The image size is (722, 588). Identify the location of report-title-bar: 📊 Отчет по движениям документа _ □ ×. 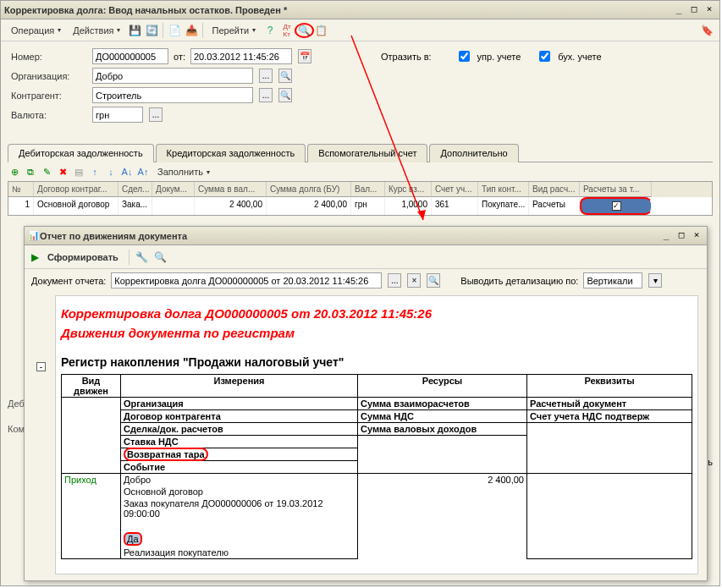
(366, 236).